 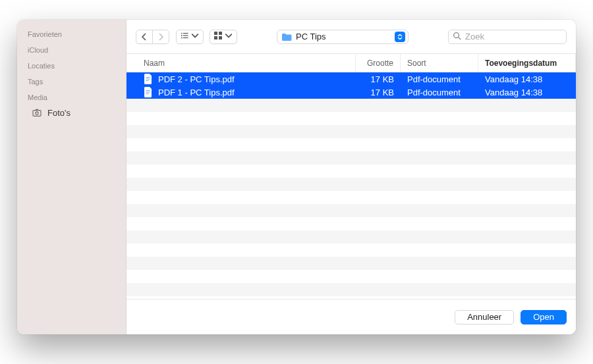 What do you see at coordinates (351, 63) in the screenshot?
I see `column-headers: Naam Grootte Soort Toevoegingsdatum` at bounding box center [351, 63].